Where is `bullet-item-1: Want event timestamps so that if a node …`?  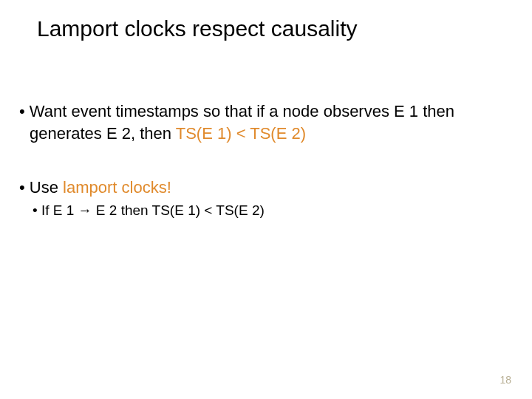 bullet-item-1: Want event timestamps so that if a node … is located at coordinates (266, 123).